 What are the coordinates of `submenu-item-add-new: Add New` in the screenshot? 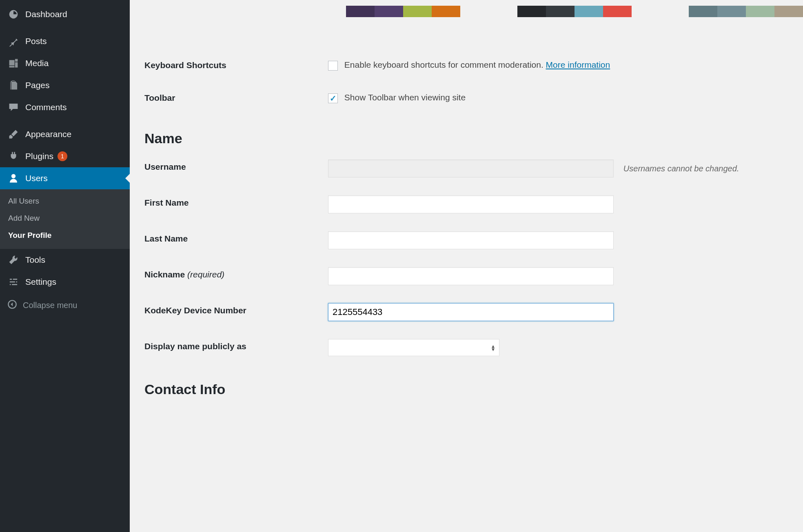 It's located at (65, 218).